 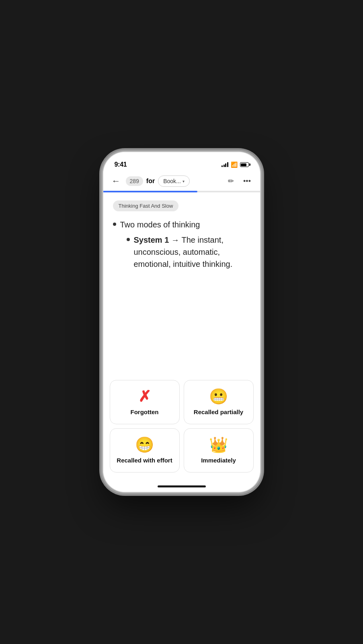 What do you see at coordinates (247, 181) in the screenshot?
I see `more-icon: •••` at bounding box center [247, 181].